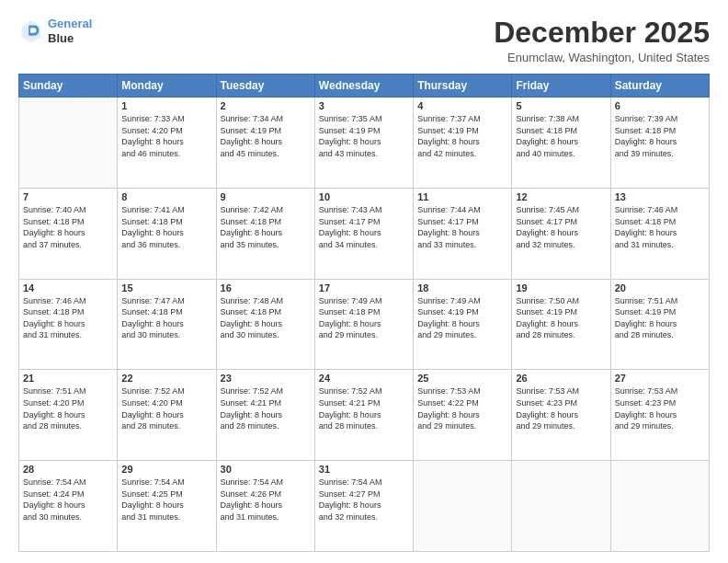 The width and height of the screenshot is (728, 563). Describe the element at coordinates (364, 469) in the screenshot. I see `day-number: 31` at that location.